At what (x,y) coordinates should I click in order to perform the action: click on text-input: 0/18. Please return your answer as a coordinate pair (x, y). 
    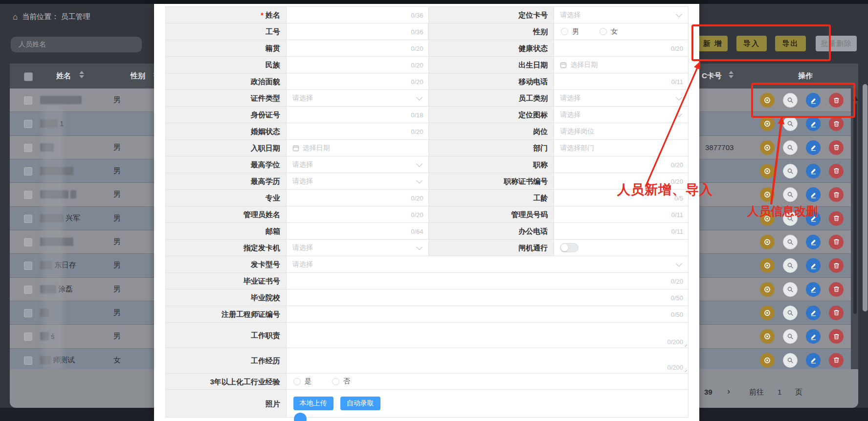
    Looking at the image, I should click on (357, 114).